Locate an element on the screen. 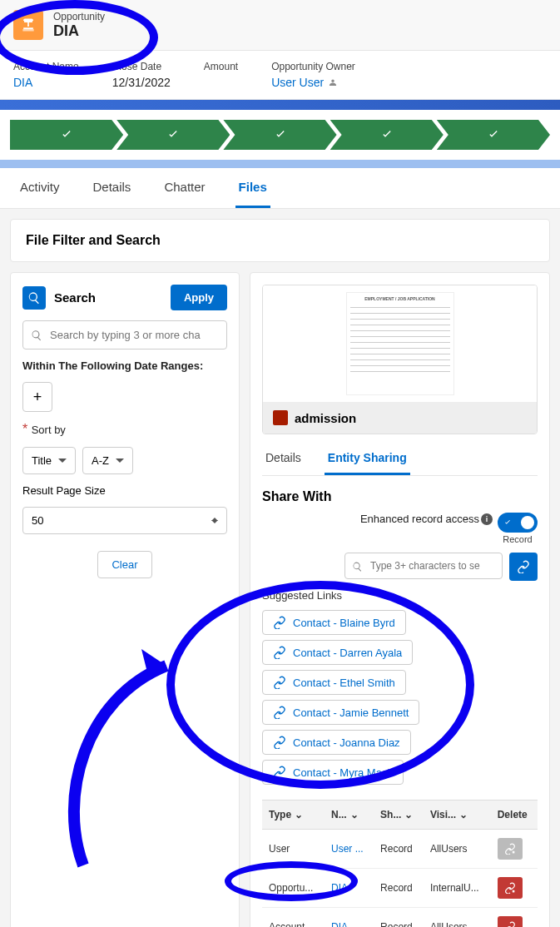  path-component is located at coordinates (280, 135).